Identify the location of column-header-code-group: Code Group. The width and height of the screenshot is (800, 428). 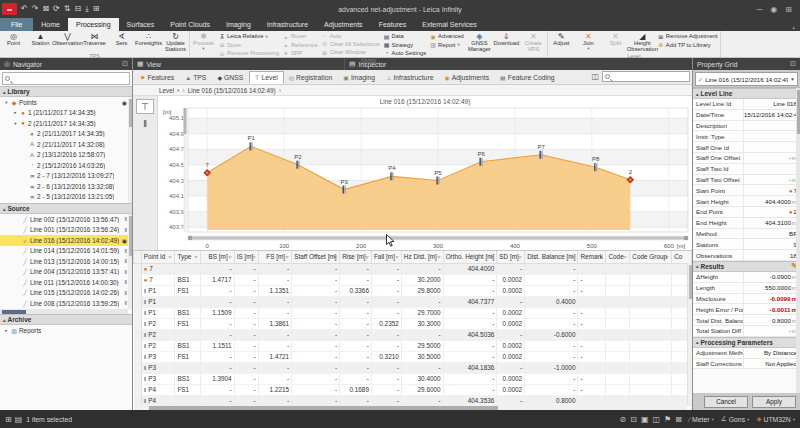
(651, 257).